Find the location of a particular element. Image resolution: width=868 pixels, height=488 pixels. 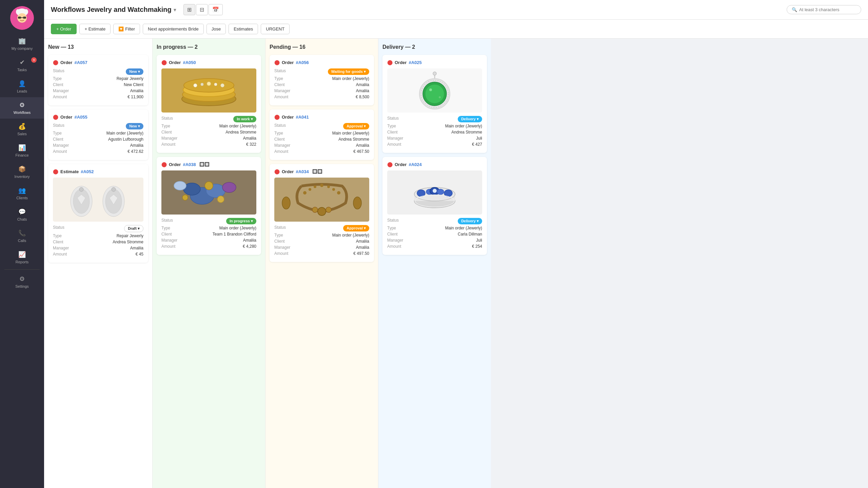

sidebar-item-sales: 💰 Sales is located at coordinates (22, 129).